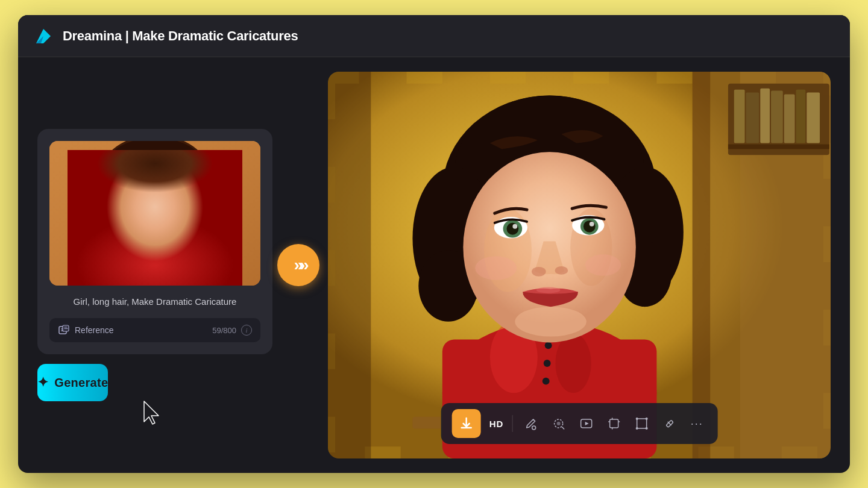 This screenshot has width=868, height=488. What do you see at coordinates (641, 424) in the screenshot?
I see `transform-button` at bounding box center [641, 424].